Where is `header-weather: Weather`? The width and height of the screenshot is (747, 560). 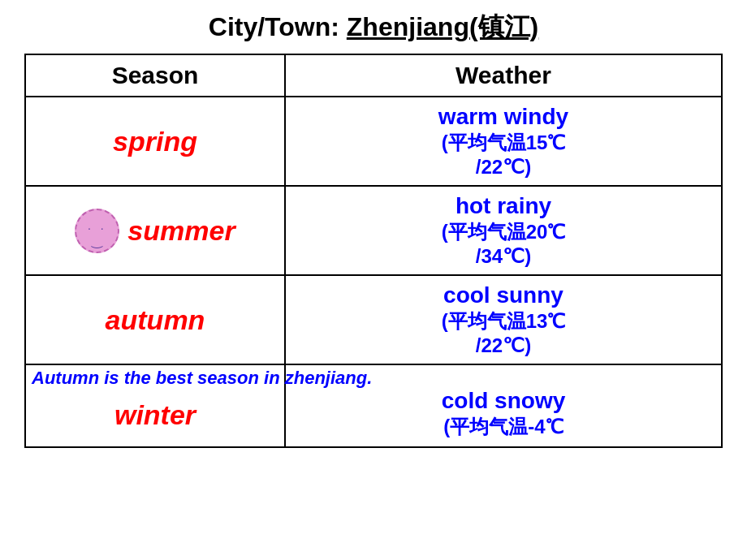
header-weather: Weather is located at coordinates (503, 75).